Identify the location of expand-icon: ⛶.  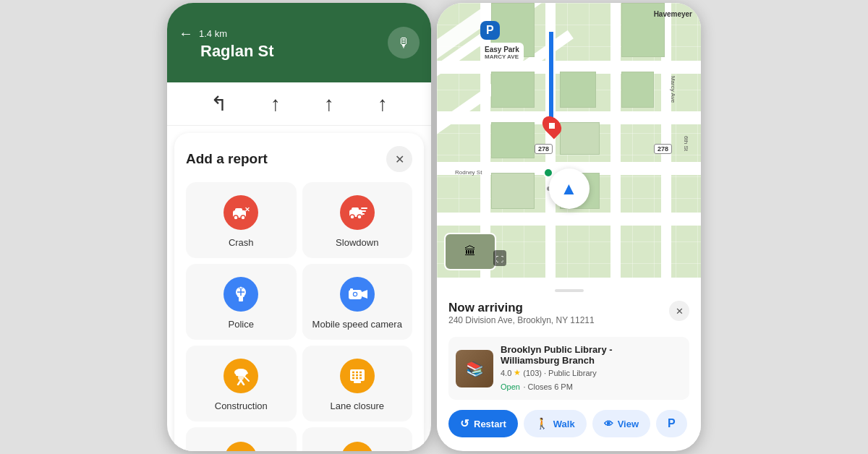
(500, 259).